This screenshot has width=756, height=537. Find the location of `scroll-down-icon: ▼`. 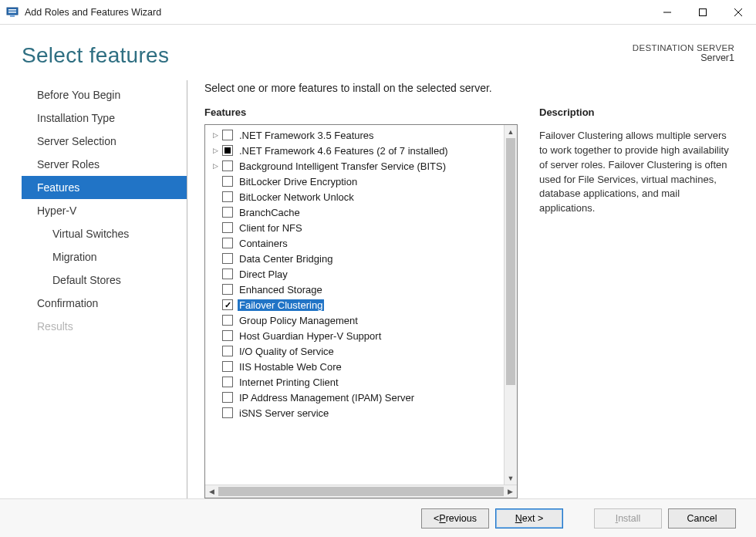

scroll-down-icon: ▼ is located at coordinates (511, 478).